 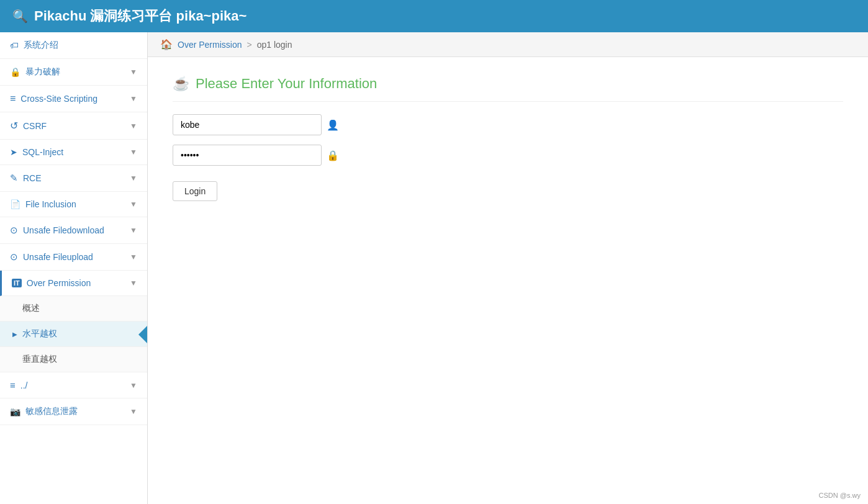 I want to click on lock-field-icon: 🔒, so click(x=333, y=155).